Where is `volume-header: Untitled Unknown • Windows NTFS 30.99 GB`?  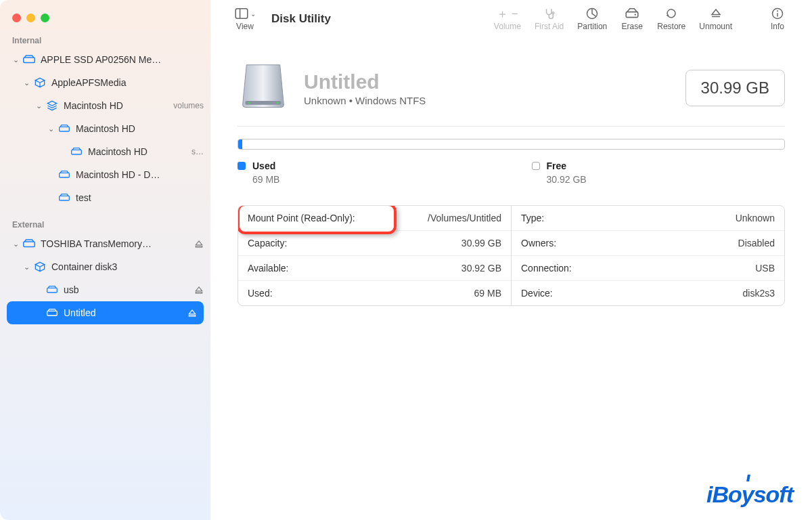
volume-header: Untitled Unknown • Windows NTFS 30.99 GB is located at coordinates (512, 82).